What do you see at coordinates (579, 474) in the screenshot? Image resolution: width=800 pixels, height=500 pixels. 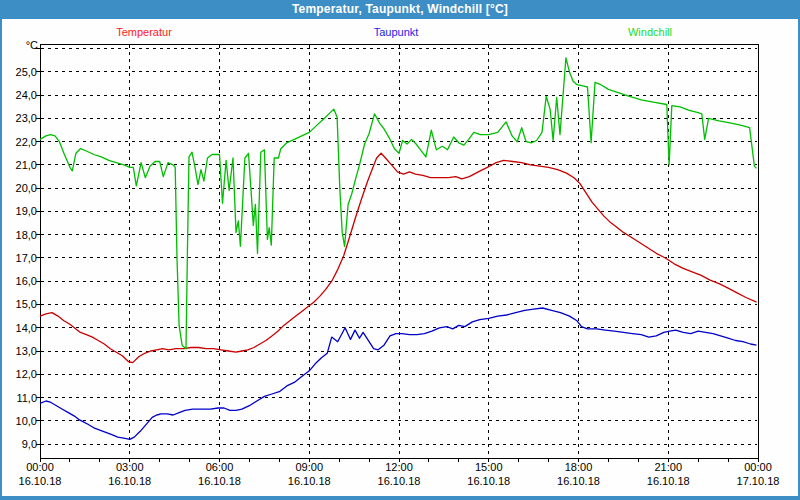 I see `x-tick-label: 18:0016.10.18` at bounding box center [579, 474].